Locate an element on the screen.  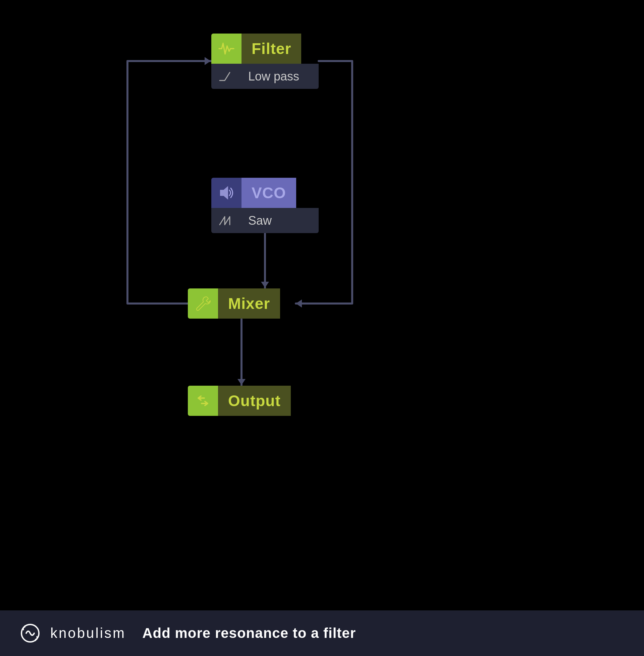
output-node: Output is located at coordinates (242, 401).